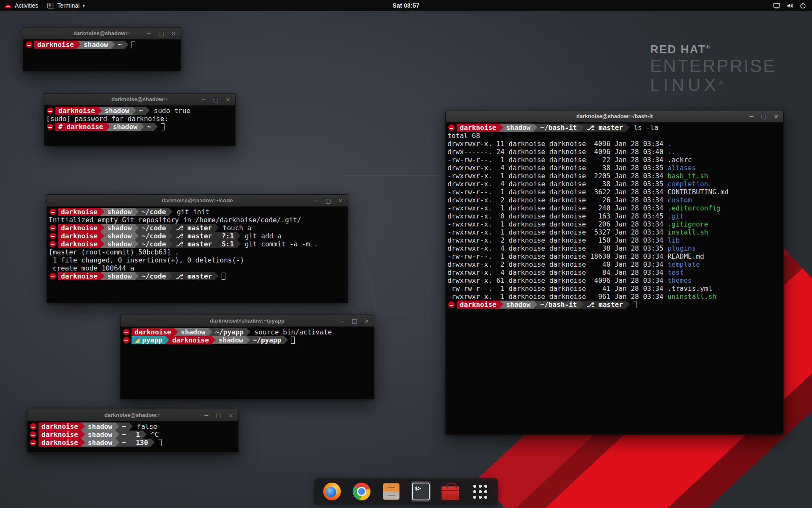  I want to click on terminal-window-5: darknoise@shadow:~−□×darknoiseshadow~ fa…, so click(133, 431).